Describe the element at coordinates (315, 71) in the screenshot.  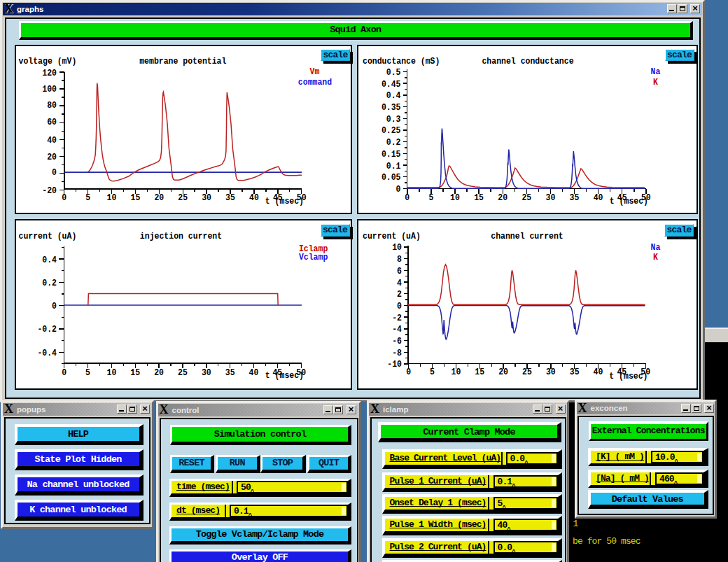
I see `svg-text: Vm` at that location.